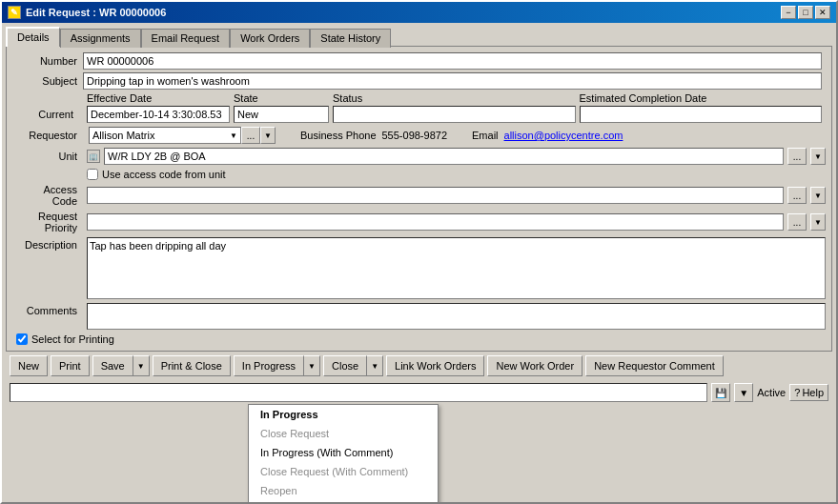 Image resolution: width=838 pixels, height=504 pixels. What do you see at coordinates (419, 195) in the screenshot?
I see `access-code-row: Access Code ... ▼` at bounding box center [419, 195].